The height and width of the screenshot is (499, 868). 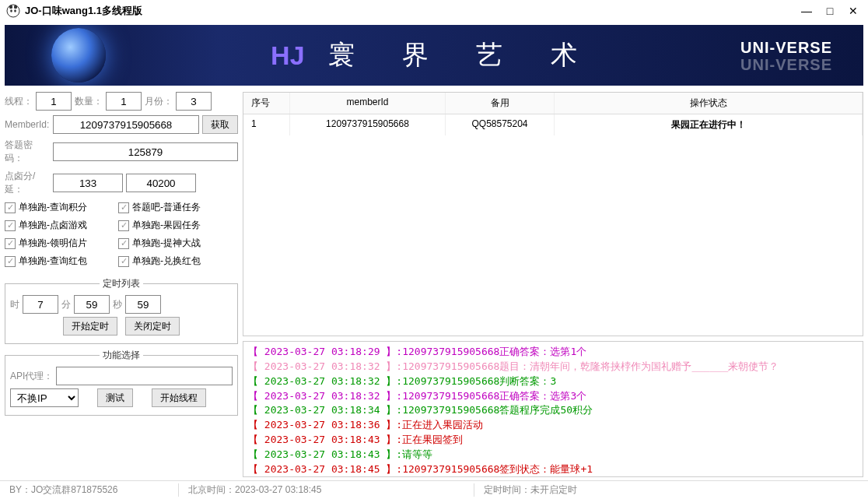 I want to click on count-input, so click(x=124, y=101).